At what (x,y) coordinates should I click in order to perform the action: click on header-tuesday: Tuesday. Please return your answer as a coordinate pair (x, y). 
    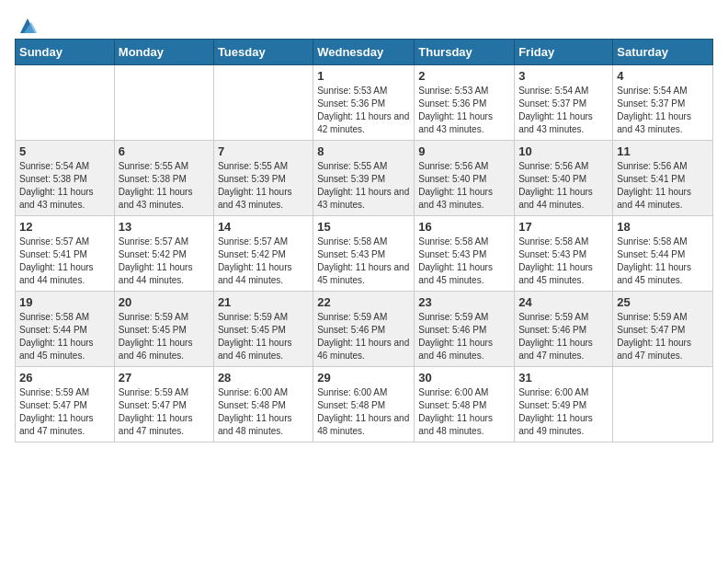
    Looking at the image, I should click on (263, 52).